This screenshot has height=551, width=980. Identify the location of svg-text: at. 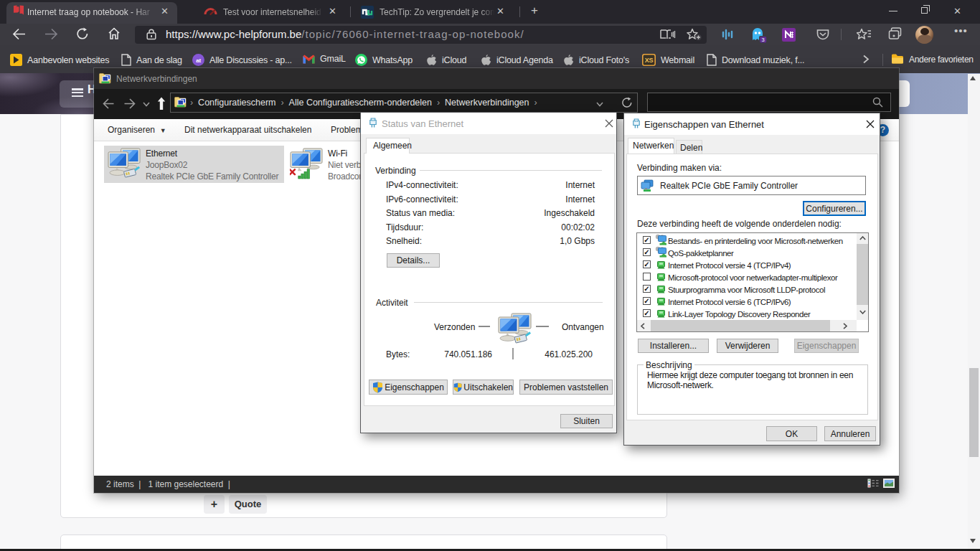
(198, 60).